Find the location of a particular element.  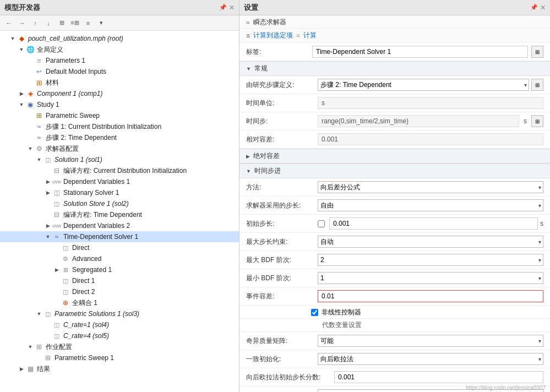

label-input is located at coordinates (420, 52).